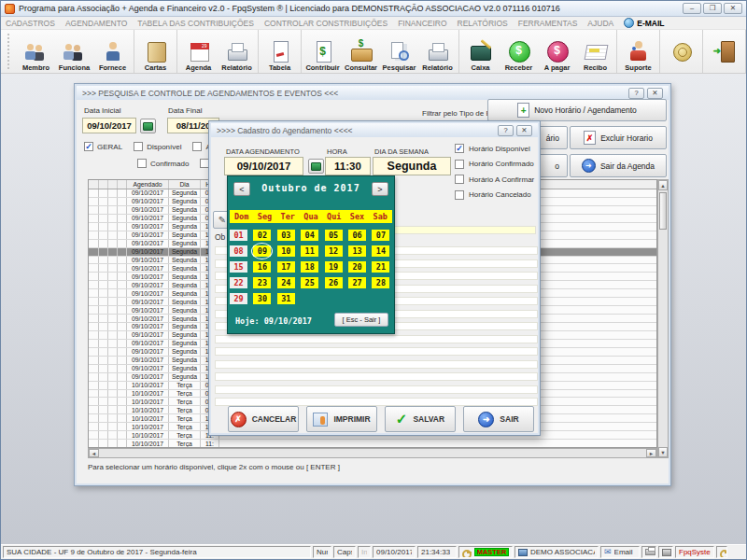  What do you see at coordinates (373, 454) in the screenshot?
I see `horizontal-scrollbar: ◄ ►` at bounding box center [373, 454].